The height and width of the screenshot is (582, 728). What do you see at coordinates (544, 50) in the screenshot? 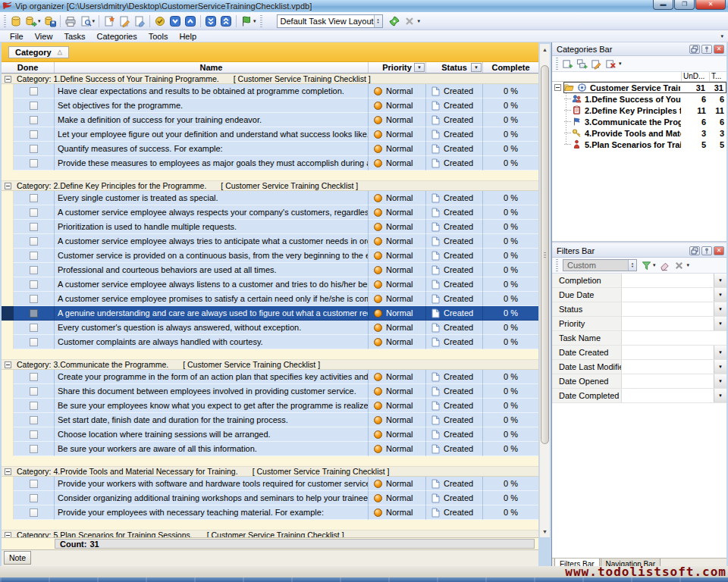
I see `scroll-up-icon: ▲` at bounding box center [544, 50].